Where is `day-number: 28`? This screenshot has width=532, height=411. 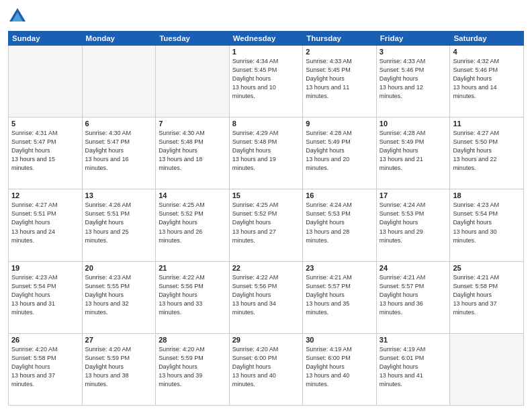
day-number: 28 is located at coordinates (192, 340).